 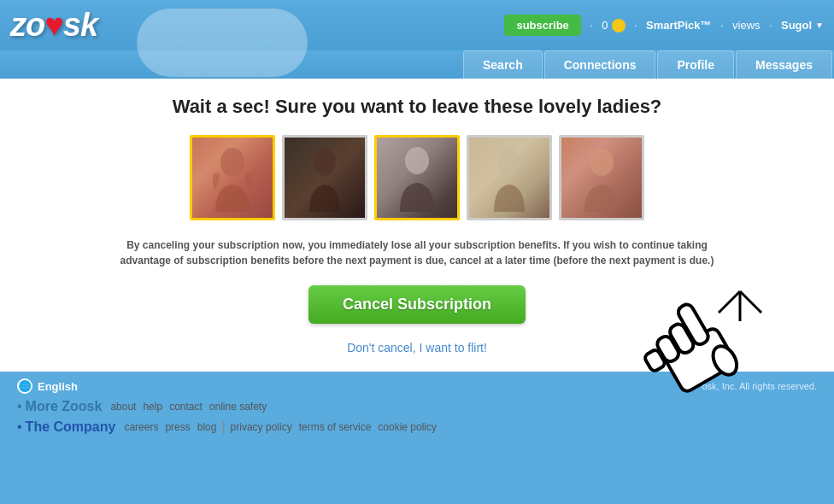 I want to click on cancel-action-area: Cancel Subscription Don't cancel, I want…, so click(x=417, y=319).